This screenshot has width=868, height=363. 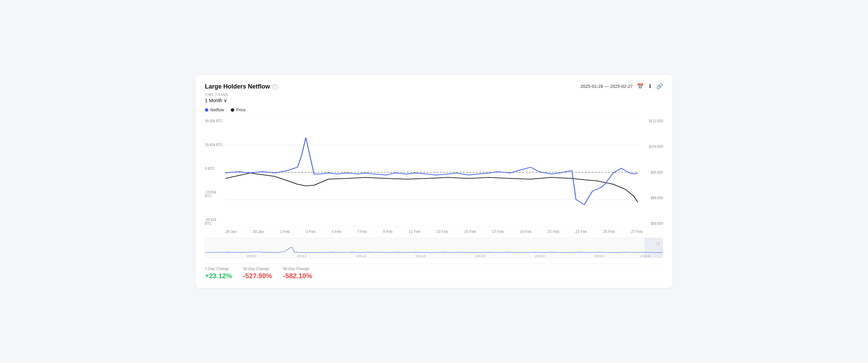 What do you see at coordinates (637, 232) in the screenshot?
I see `x-label-15: 27 Feb` at bounding box center [637, 232].